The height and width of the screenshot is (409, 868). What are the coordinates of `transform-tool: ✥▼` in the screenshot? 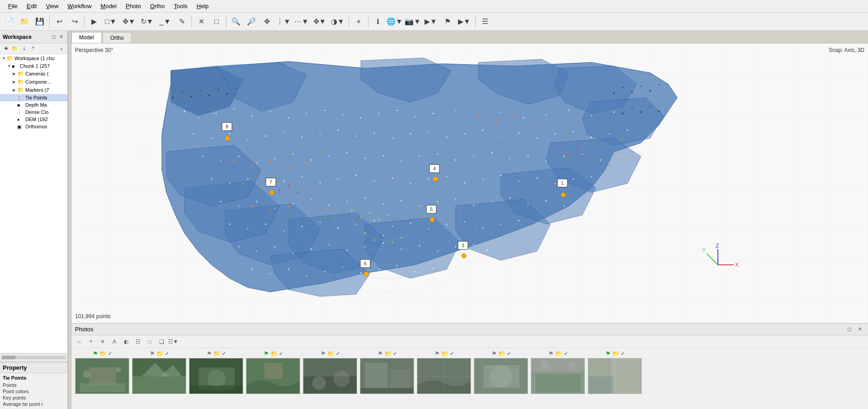 It's located at (129, 22).